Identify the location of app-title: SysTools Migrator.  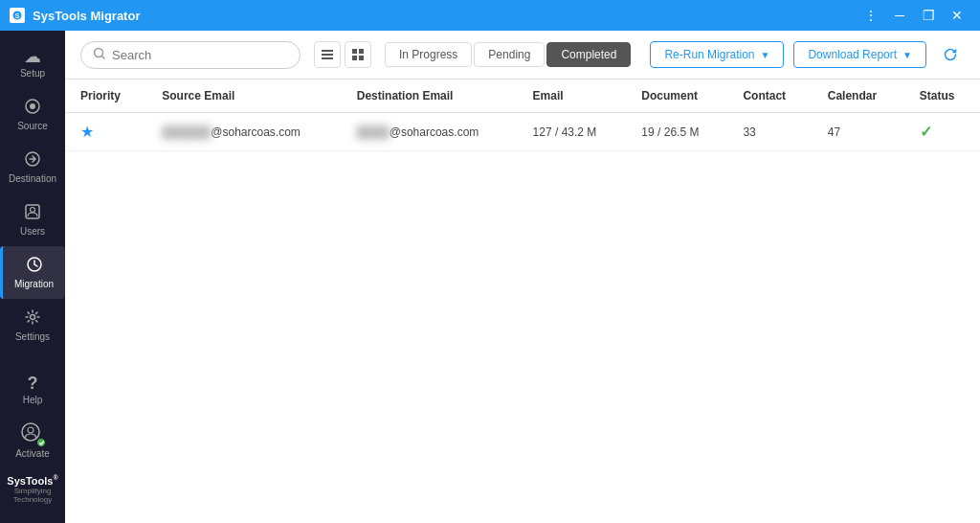
(86, 15).